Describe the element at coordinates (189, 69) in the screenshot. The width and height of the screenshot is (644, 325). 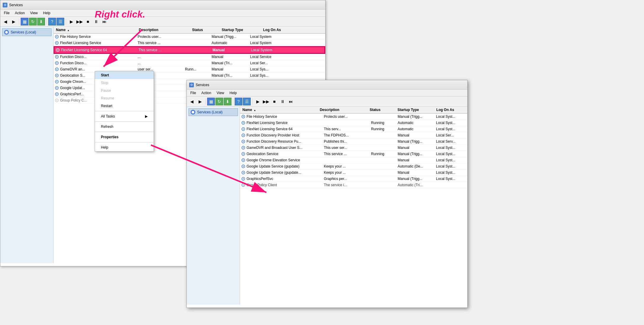
I see `table-row: GameDVR an... user ser... Runn... Manual…` at that location.